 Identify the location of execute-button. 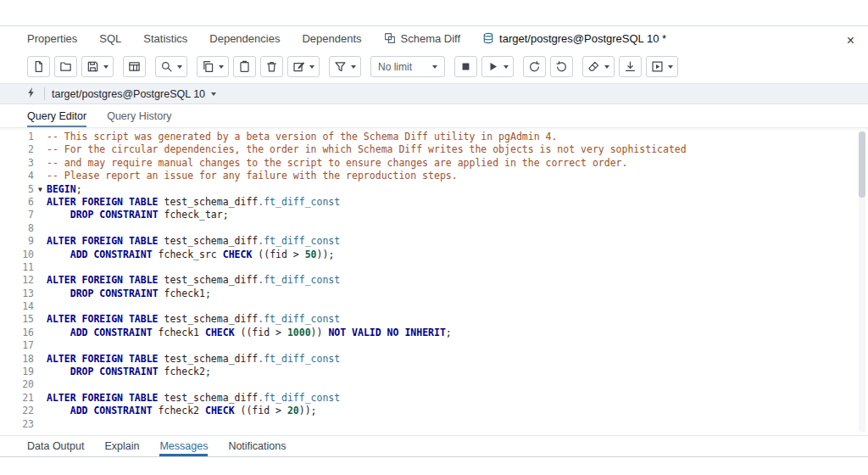
(498, 66).